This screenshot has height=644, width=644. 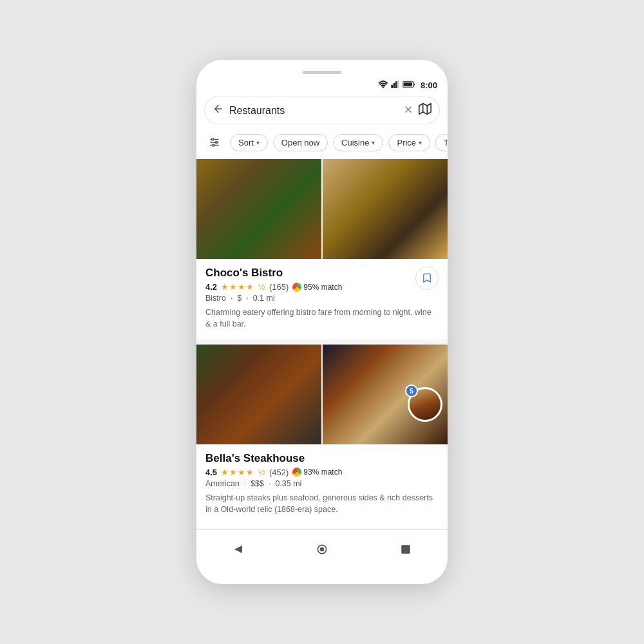 I want to click on status-icons: 8:00, so click(x=408, y=85).